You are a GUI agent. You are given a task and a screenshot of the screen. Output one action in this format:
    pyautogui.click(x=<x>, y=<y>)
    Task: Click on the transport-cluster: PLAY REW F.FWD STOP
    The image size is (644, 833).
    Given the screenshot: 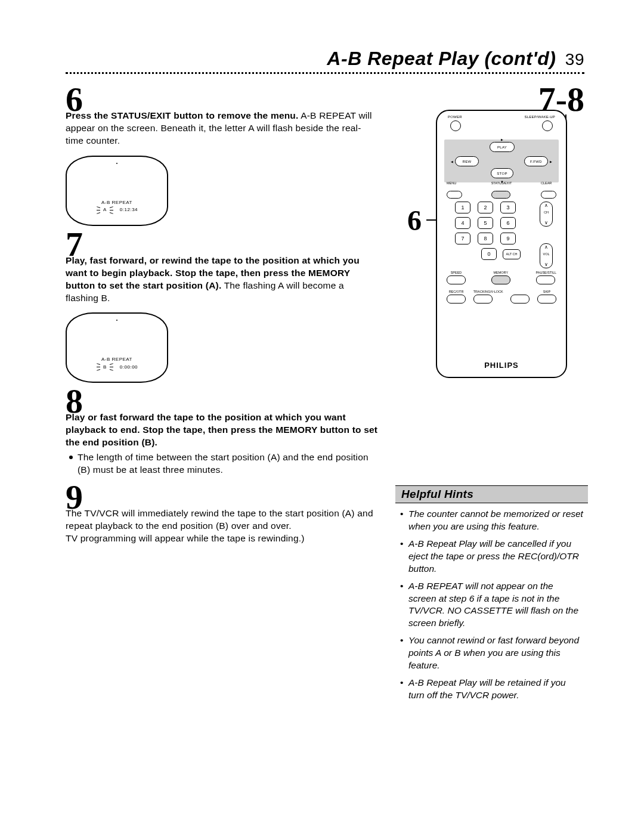 What is the action you would take?
    pyautogui.click(x=501, y=161)
    